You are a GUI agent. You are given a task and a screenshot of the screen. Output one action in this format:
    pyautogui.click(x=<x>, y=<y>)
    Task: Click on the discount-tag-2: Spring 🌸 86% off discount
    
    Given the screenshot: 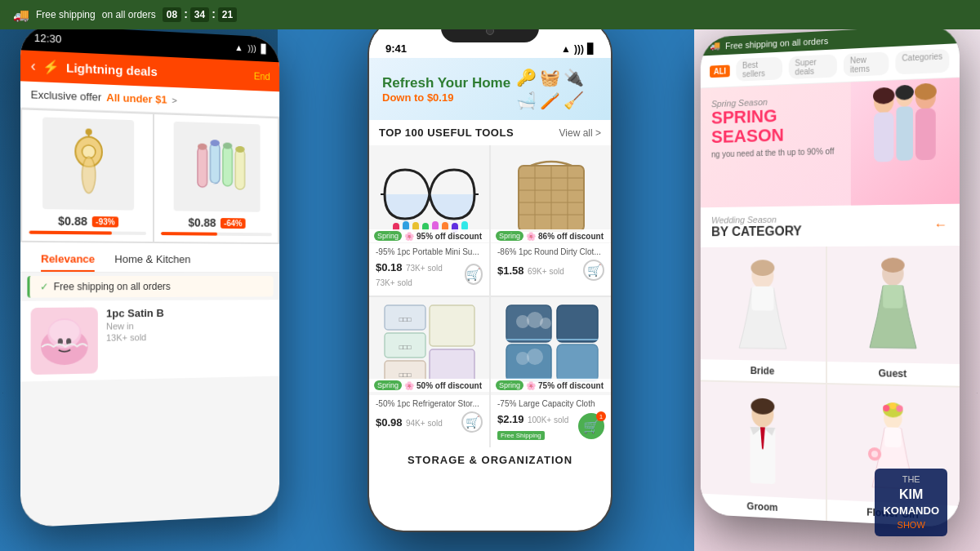 What is the action you would take?
    pyautogui.click(x=550, y=236)
    